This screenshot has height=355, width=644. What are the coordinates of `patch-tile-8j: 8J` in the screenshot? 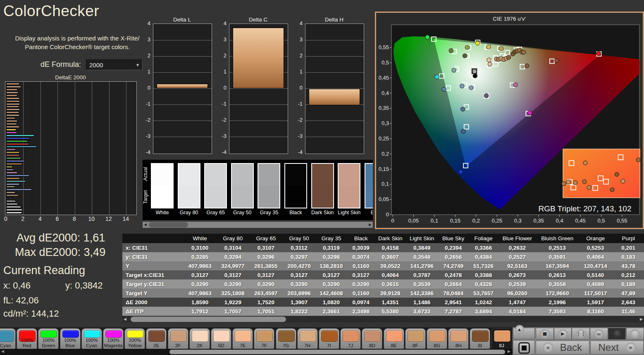 It's located at (502, 338).